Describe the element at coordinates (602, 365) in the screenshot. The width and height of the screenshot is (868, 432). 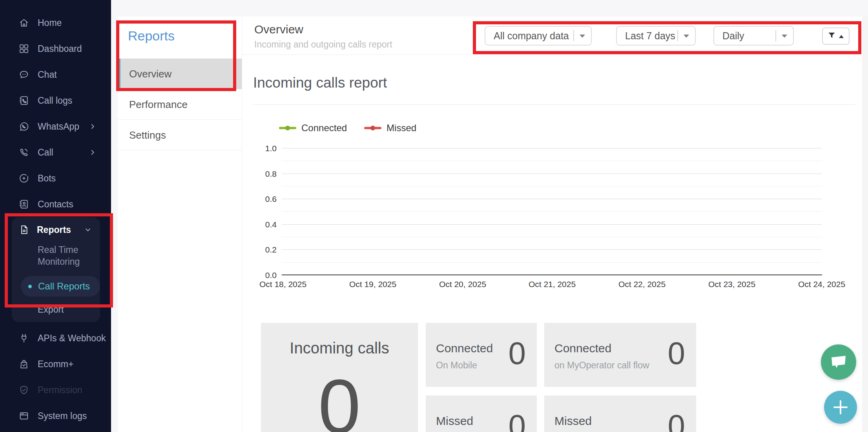
I see `card-subtitle: on MyOperator call flow` at that location.